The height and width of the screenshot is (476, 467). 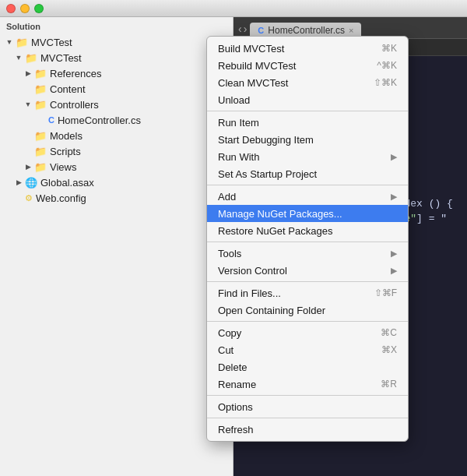 What do you see at coordinates (117, 167) in the screenshot?
I see `sidebar-item-views: 📁 Views` at bounding box center [117, 167].